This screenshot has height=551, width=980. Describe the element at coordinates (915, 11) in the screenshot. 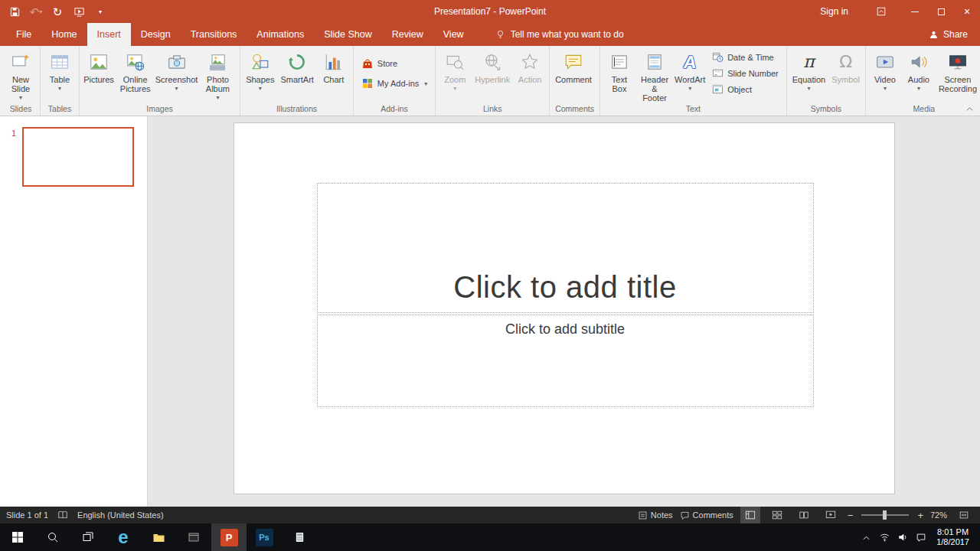

I see `minimize-button` at that location.